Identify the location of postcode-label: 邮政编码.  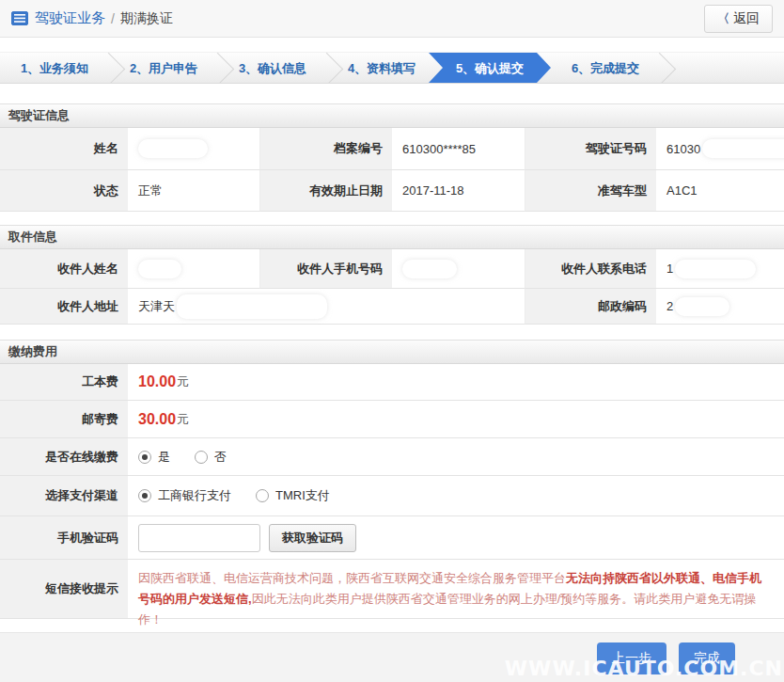
(590, 307).